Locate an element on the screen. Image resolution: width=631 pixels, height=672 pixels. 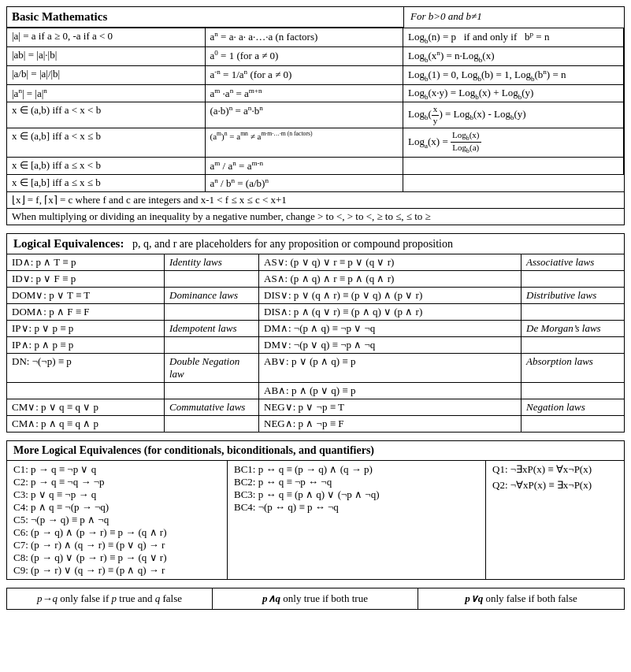
log-header: For b>0 and b≠1 is located at coordinates (514, 17).